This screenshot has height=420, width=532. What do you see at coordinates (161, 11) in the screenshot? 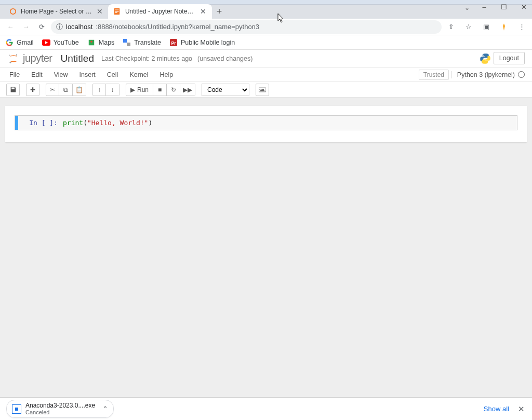
I see `tab-title: Untitled - Jupyter Notebook` at bounding box center [161, 11].